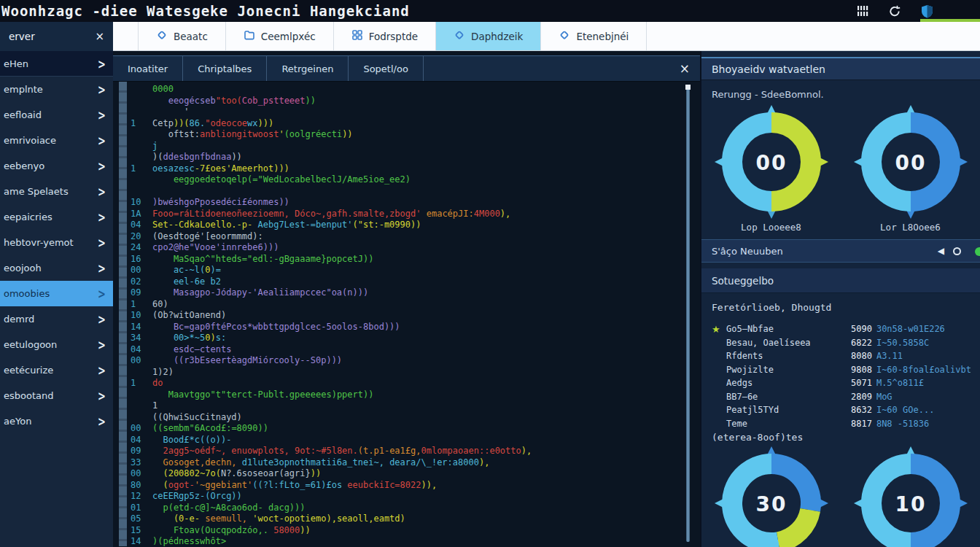  Describe the element at coordinates (407, 69) in the screenshot. I see `editor-tabs: InoatiterChriptalbesRetrgeinenSopetl/oo×` at that location.